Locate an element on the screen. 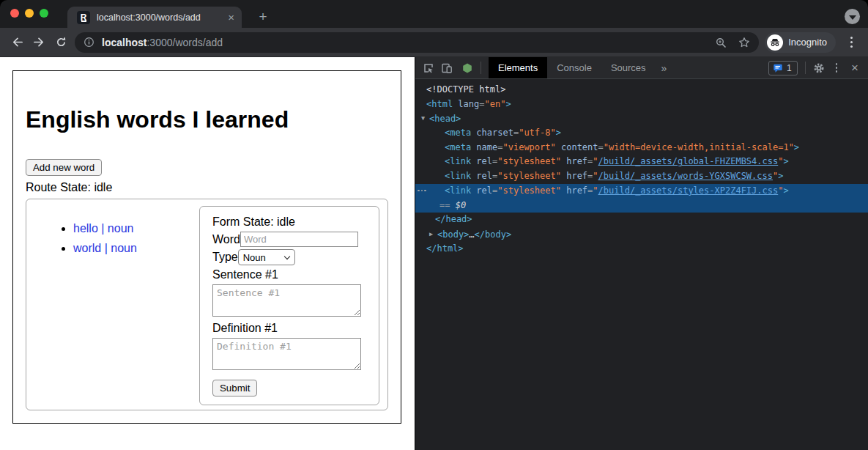 The height and width of the screenshot is (450, 868). issues-bubble-icon is located at coordinates (778, 68).